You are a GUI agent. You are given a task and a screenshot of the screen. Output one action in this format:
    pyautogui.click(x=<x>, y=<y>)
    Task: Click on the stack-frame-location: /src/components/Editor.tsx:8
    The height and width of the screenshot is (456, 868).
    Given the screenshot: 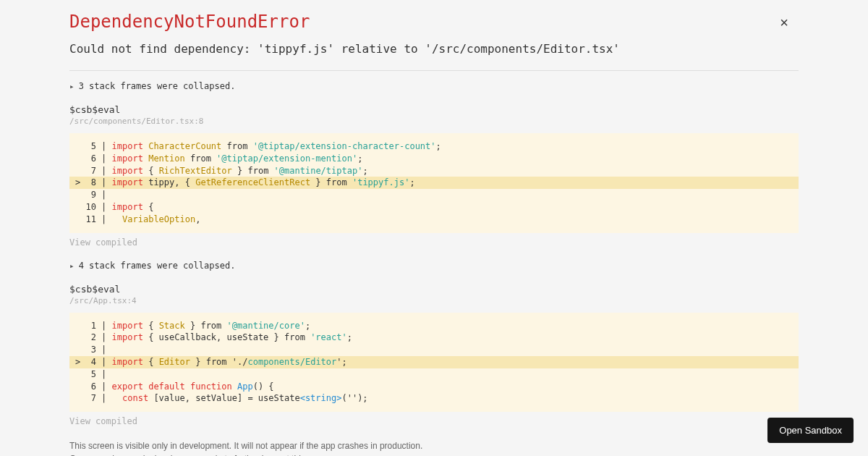 What is the action you would take?
    pyautogui.click(x=434, y=122)
    